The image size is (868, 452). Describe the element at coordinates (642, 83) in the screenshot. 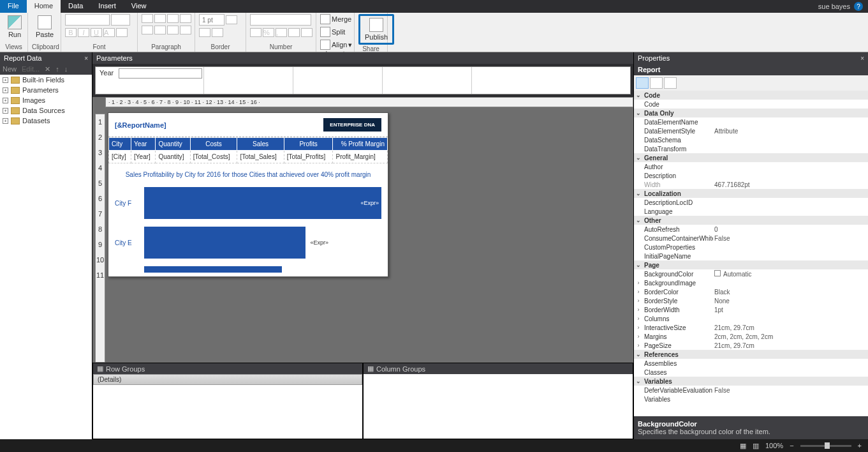

I see `categorized-button` at that location.